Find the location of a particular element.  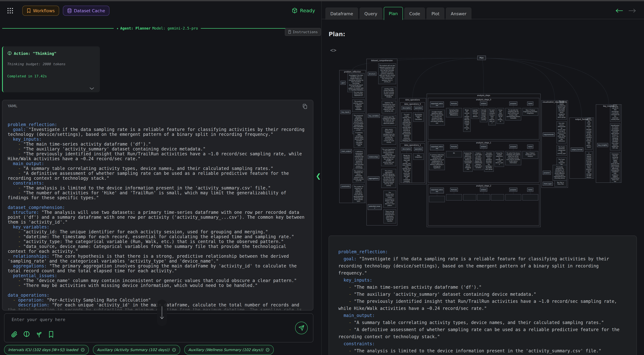

graph-leaves: For each unique activity_id in the main … is located at coordinates (407, 127).